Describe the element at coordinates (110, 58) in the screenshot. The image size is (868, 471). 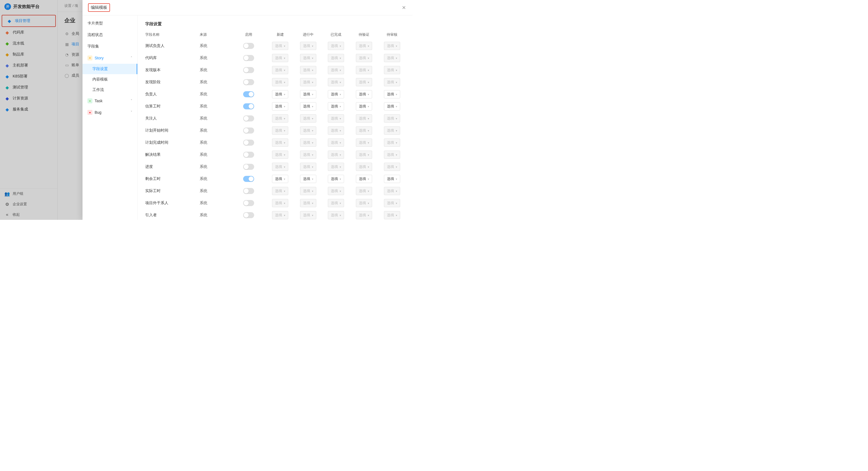
I see `side-group-story: ☀Story˄` at that location.